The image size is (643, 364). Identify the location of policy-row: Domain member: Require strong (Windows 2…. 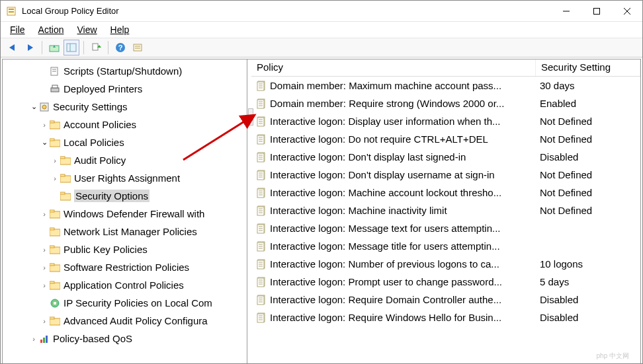
(446, 103).